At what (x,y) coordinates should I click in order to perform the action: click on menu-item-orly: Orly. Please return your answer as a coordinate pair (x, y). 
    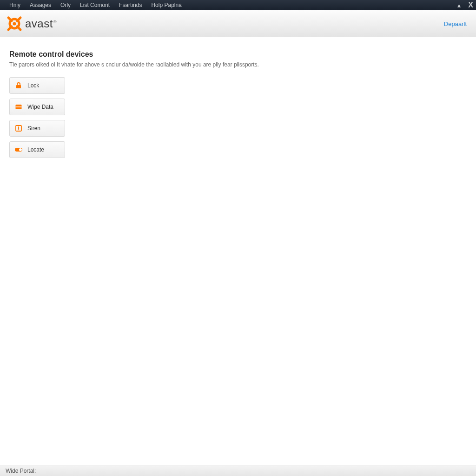
    Looking at the image, I should click on (66, 5).